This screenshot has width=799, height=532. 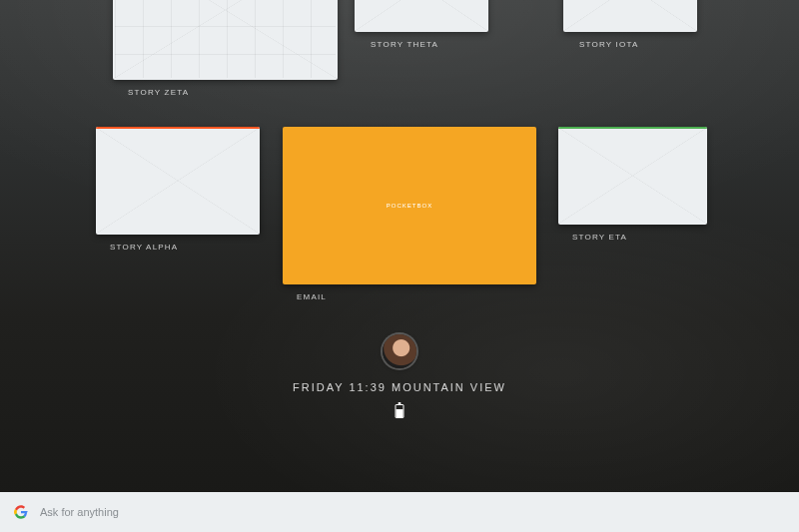 I want to click on google-logo-icon, so click(x=21, y=512).